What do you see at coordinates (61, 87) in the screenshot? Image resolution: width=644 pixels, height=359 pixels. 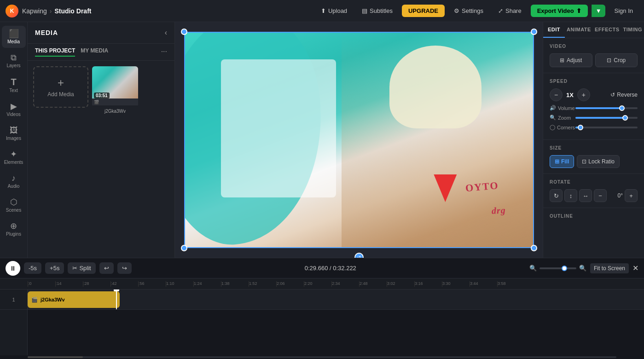 I see `add-media-button: + Add Media` at bounding box center [61, 87].